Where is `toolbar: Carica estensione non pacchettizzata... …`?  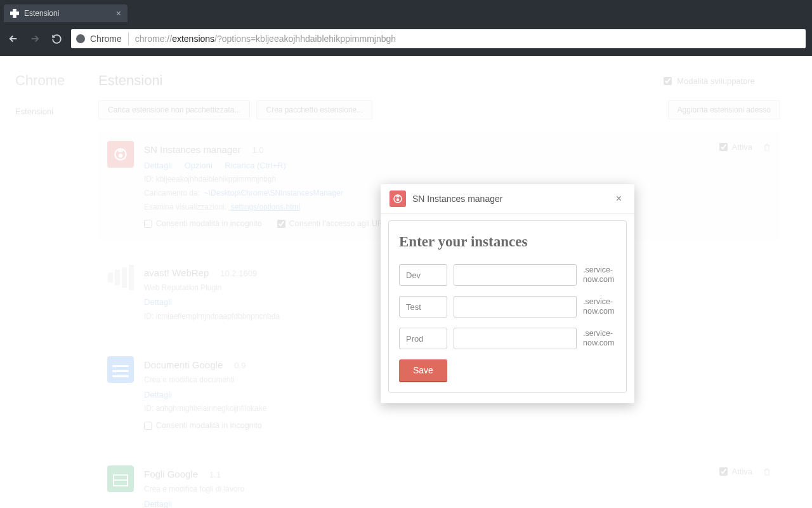 toolbar: Carica estensione non pacchettizzata... … is located at coordinates (439, 110).